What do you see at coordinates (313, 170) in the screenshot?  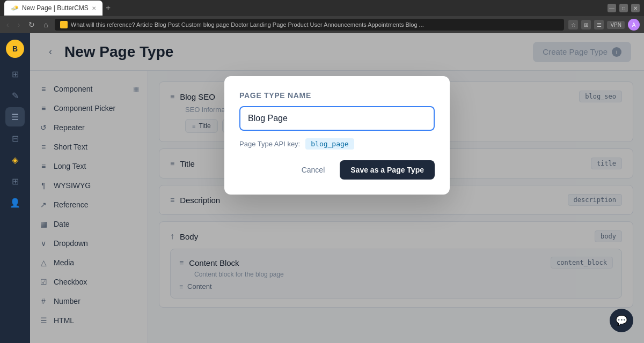 I see `cancel-button: Cancel` at bounding box center [313, 170].